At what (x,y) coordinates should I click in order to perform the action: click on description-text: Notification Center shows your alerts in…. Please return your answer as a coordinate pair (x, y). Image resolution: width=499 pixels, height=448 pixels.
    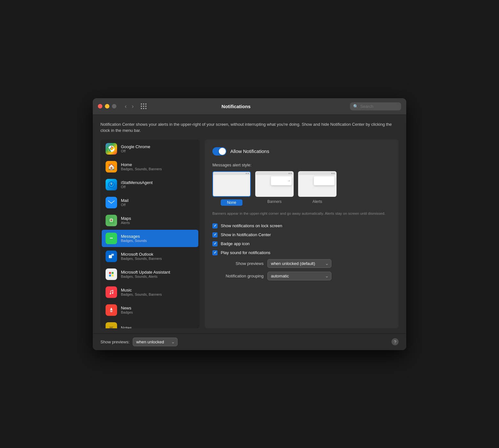
    Looking at the image, I should click on (249, 127).